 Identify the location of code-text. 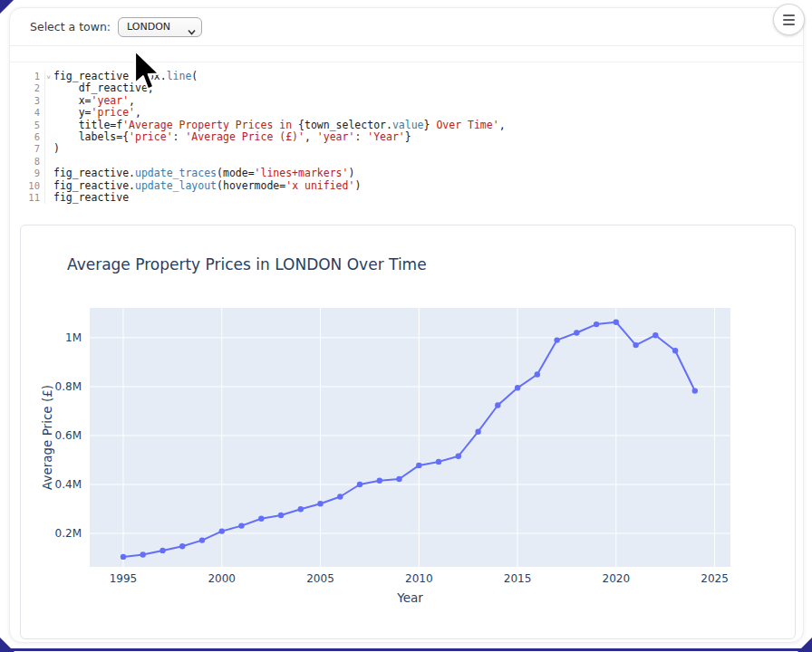
(49, 161).